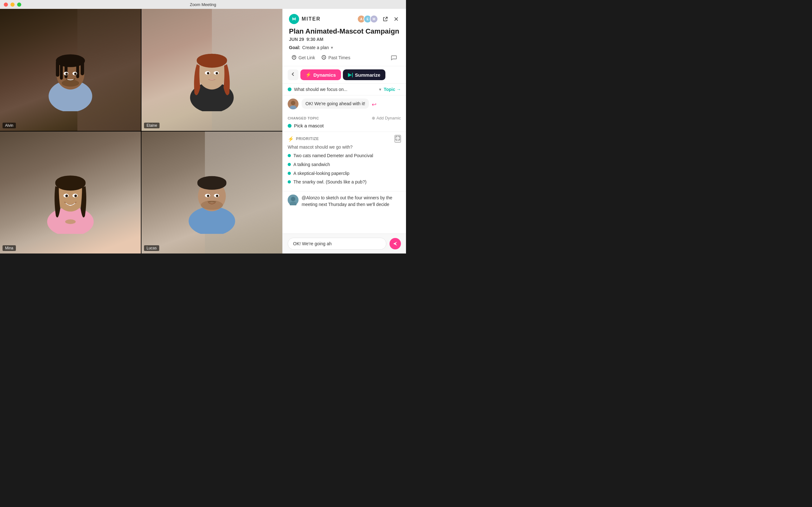 This screenshot has height=507, width=812. What do you see at coordinates (350, 75) in the screenshot?
I see `summarize-icon: ▶|` at bounding box center [350, 75].